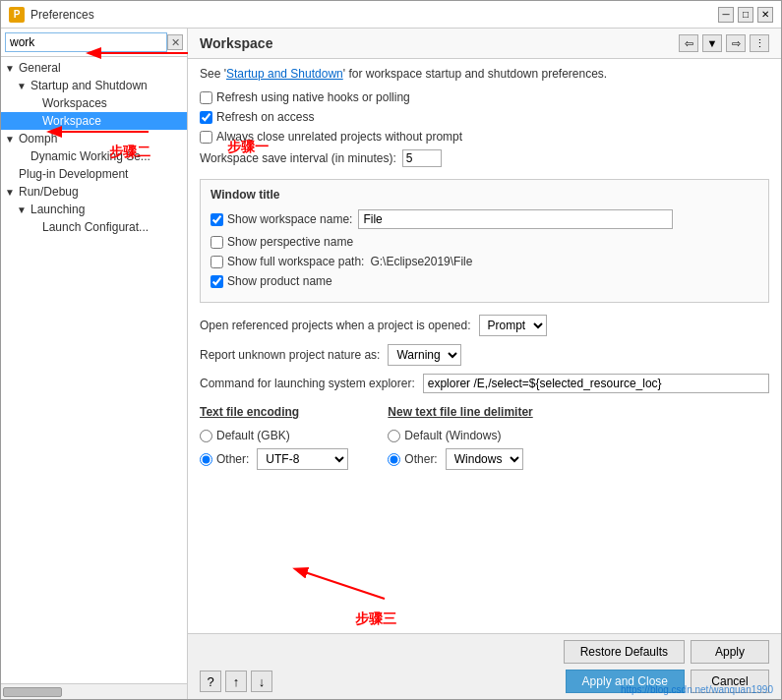 This screenshot has height=700, width=782. I want to click on minimize-button: ─, so click(726, 15).